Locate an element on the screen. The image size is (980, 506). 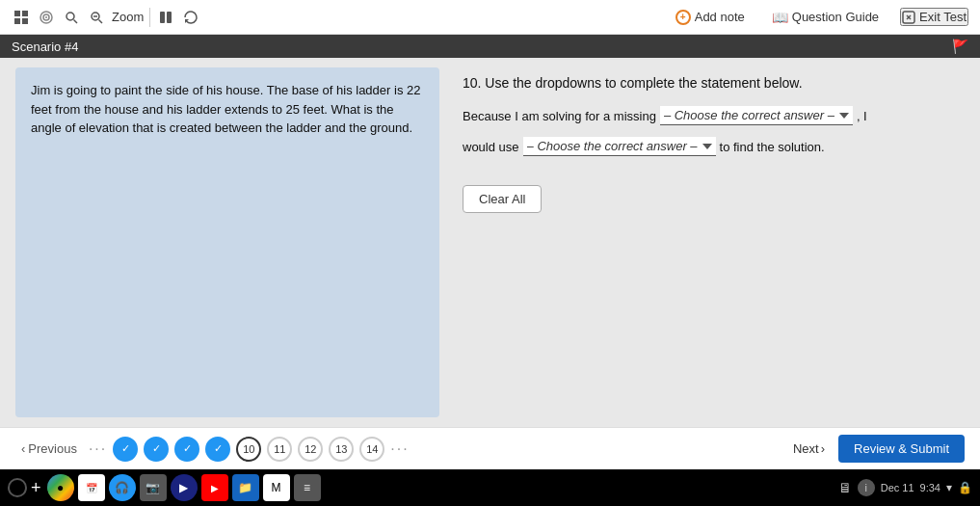
exit-test-button: Exit Test is located at coordinates (935, 17).